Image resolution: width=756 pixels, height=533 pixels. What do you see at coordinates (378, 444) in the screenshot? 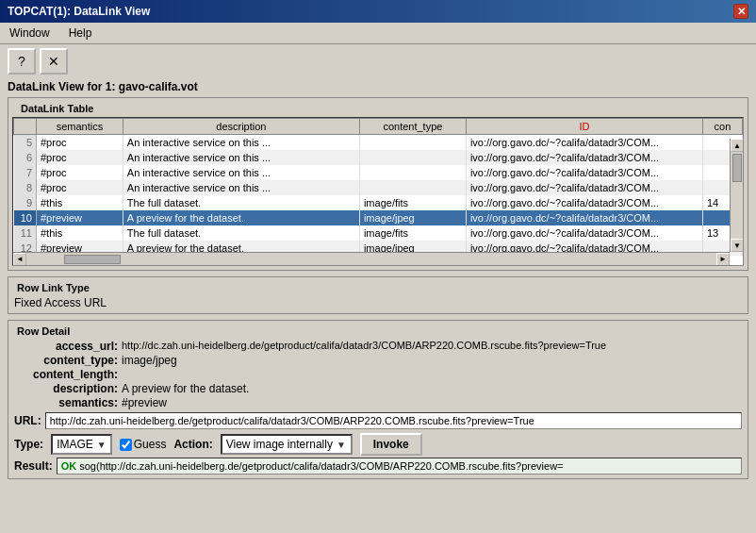
I see `action-row: Type: IMAGE ▼ Guess Action: View image i…` at bounding box center [378, 444].